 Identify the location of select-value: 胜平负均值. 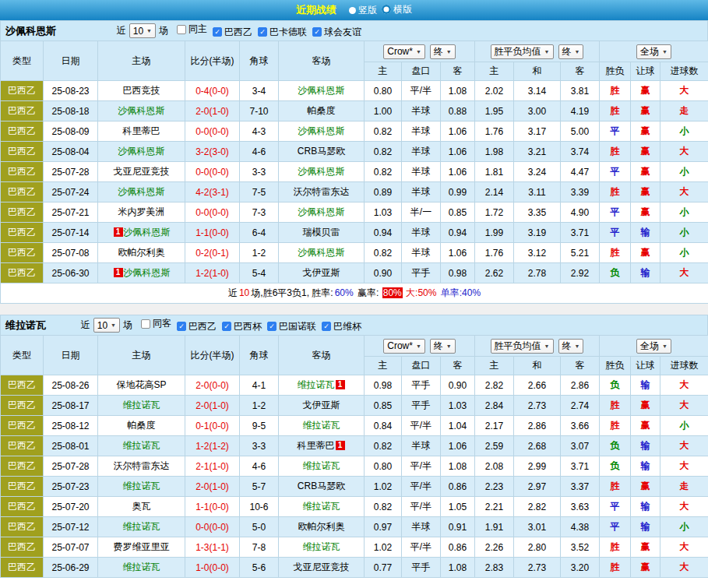
(518, 346).